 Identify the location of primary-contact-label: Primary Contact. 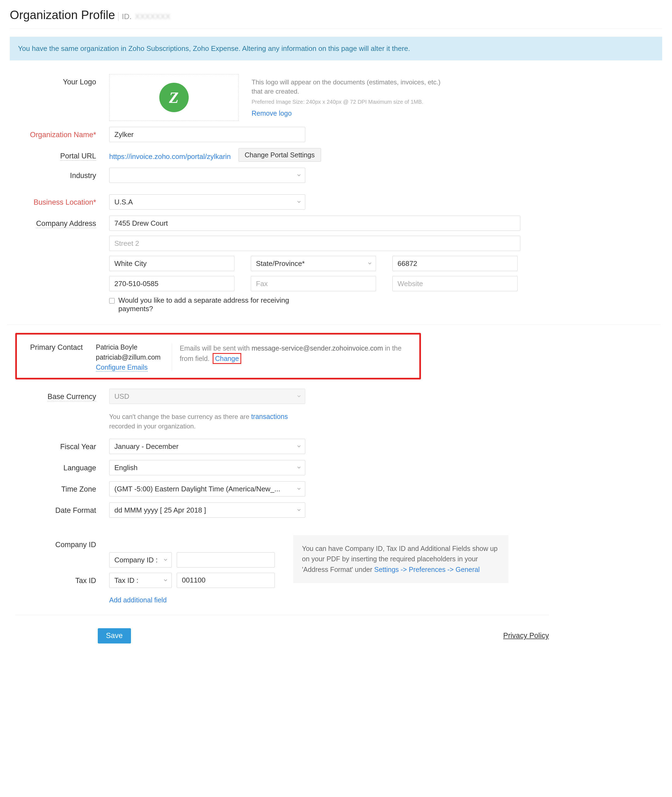
(59, 347).